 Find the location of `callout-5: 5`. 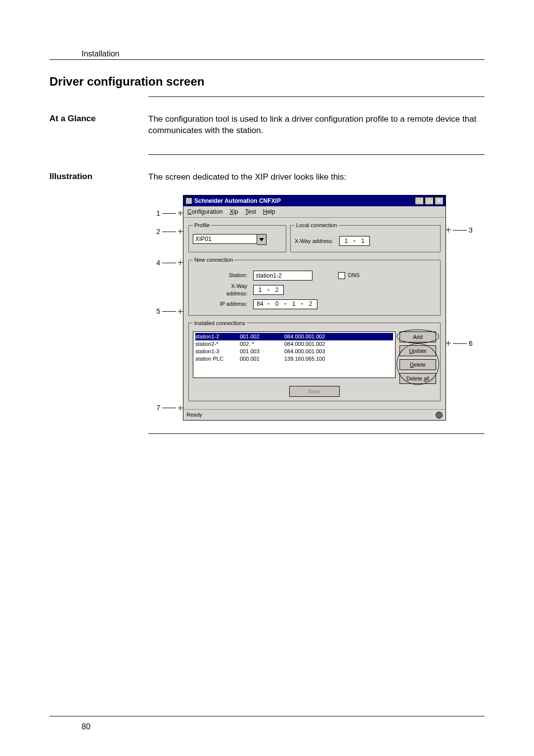

callout-5: 5 is located at coordinates (158, 312).